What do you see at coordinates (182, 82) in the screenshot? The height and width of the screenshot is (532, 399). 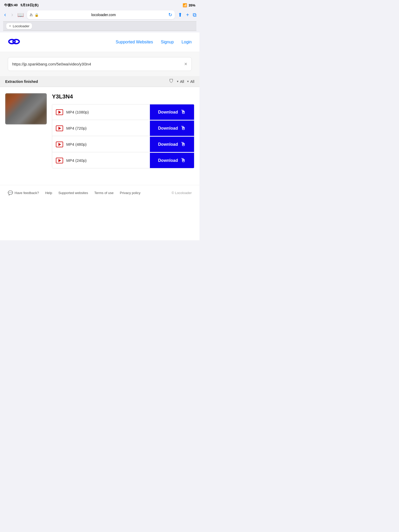 I see `filter-group: ⛉ ▼ All ▼ All` at bounding box center [182, 82].